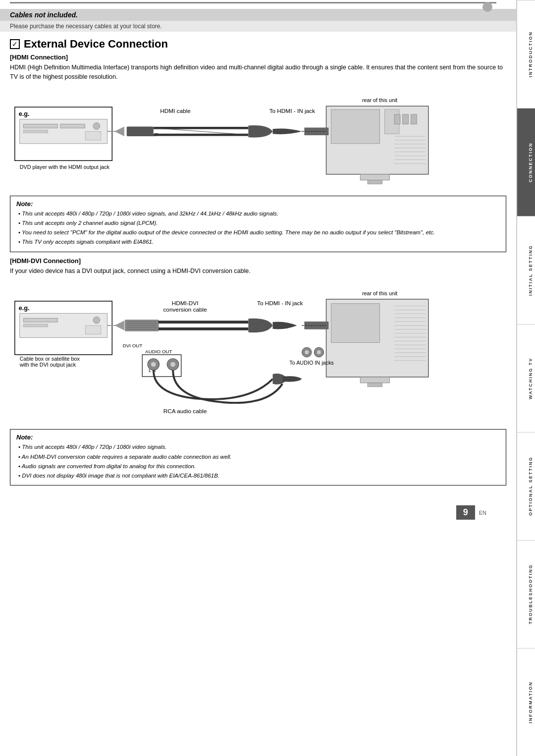 The image size is (535, 756). What do you see at coordinates (466, 512) in the screenshot?
I see `page-number: 9` at bounding box center [466, 512].